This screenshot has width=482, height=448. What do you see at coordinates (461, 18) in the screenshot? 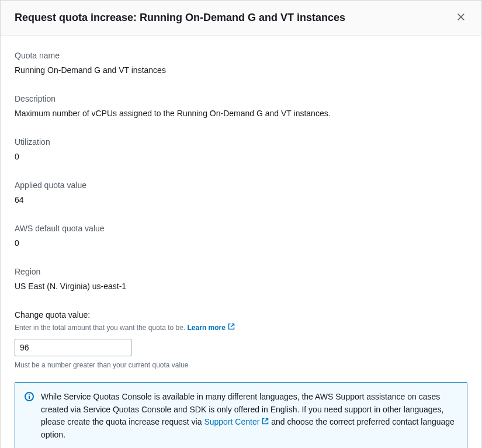
I see `close-button` at bounding box center [461, 18].